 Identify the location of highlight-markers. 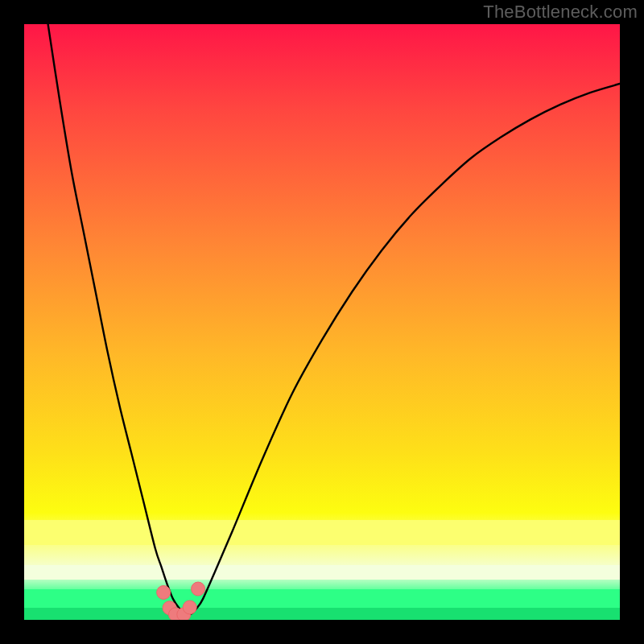
(181, 601).